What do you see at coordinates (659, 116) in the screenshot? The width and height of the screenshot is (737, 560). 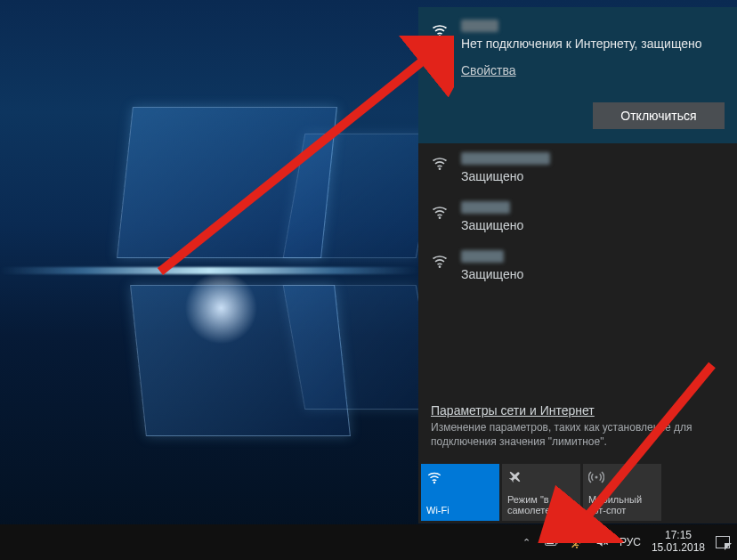 I see `disconnect-button: Отключиться` at bounding box center [659, 116].